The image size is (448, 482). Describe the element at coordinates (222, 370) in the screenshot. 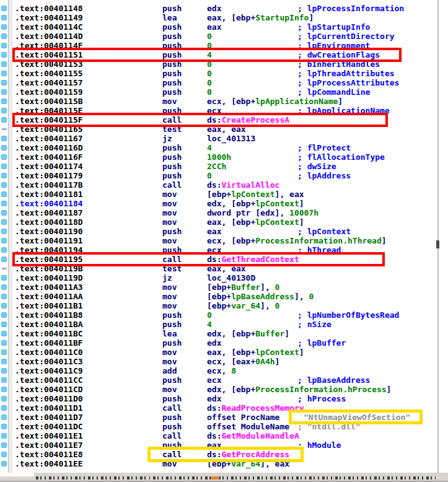

I see `asm-operands: ecx, 8` at that location.